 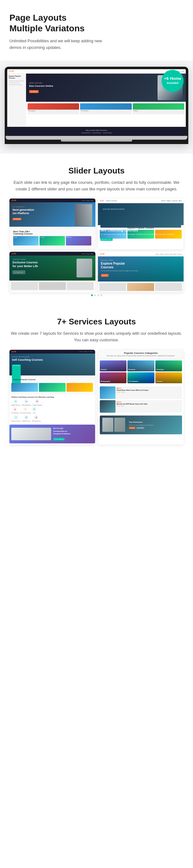 I want to click on home-badge: +6 Home Included, so click(x=173, y=81).